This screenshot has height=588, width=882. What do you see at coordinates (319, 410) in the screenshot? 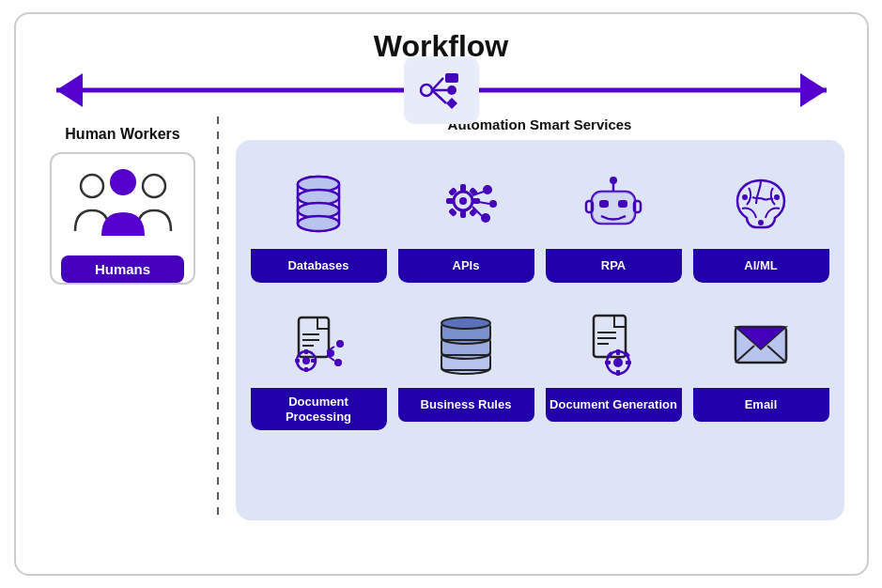
I see `doc-processing-label: Document Processing` at bounding box center [319, 410].